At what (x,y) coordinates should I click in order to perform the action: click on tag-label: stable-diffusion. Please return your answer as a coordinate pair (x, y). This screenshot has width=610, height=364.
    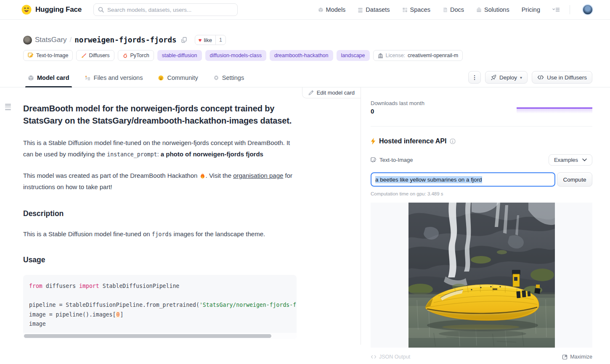
    Looking at the image, I should click on (180, 55).